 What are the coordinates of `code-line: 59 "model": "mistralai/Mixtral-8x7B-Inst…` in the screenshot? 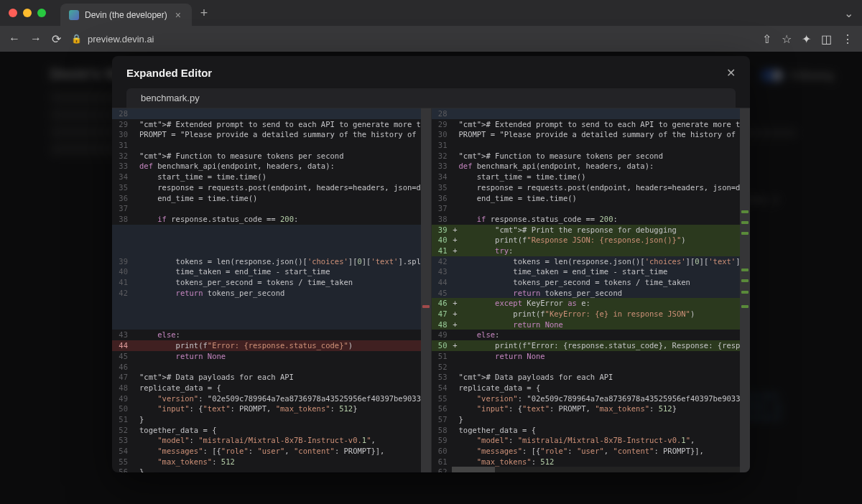 It's located at (591, 441).